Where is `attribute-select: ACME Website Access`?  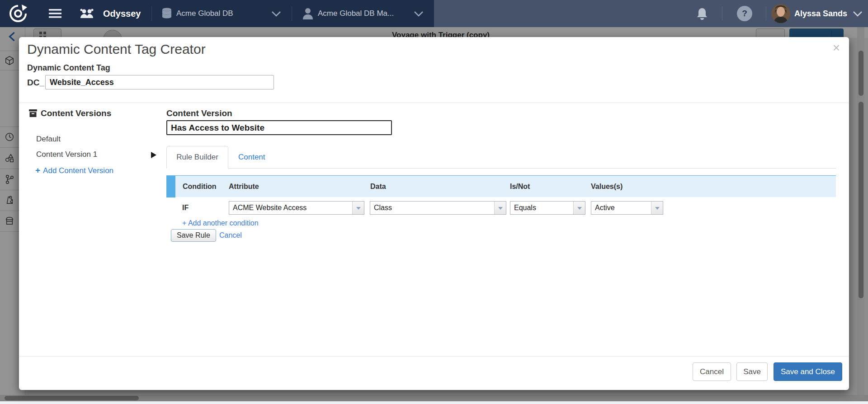
attribute-select: ACME Website Access is located at coordinates (297, 208).